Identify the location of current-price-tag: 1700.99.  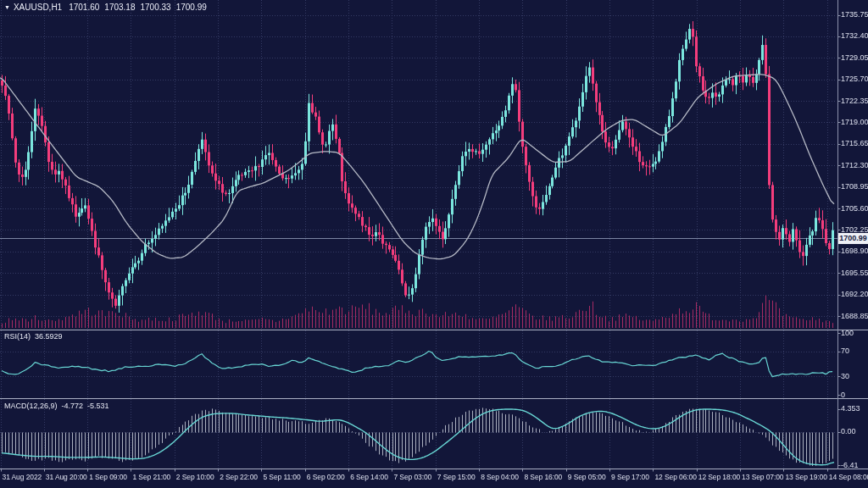
(853, 239).